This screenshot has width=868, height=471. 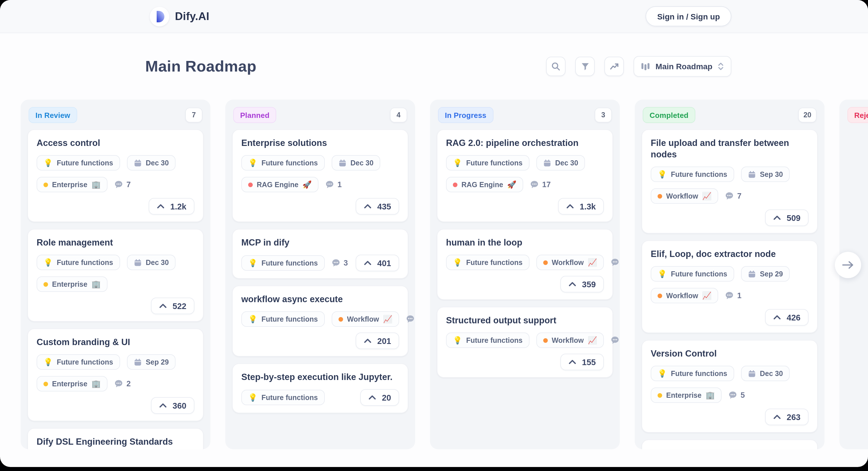 What do you see at coordinates (160, 16) in the screenshot?
I see `dify-logo-icon` at bounding box center [160, 16].